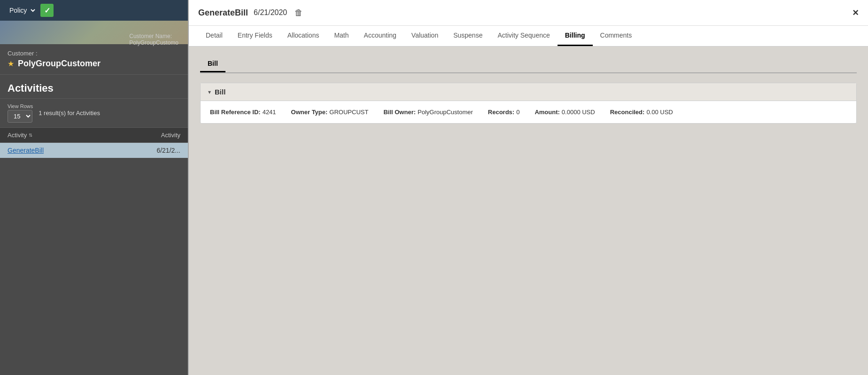 The height and width of the screenshot is (375, 868). Describe the element at coordinates (310, 112) in the screenshot. I see `bill-field-label: Owner Type:` at that location.